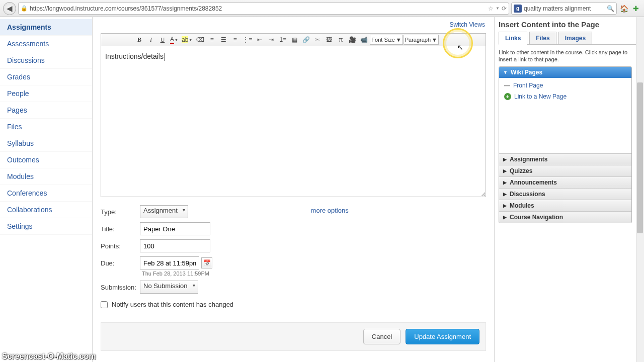 The image size is (644, 362). What do you see at coordinates (293, 40) in the screenshot?
I see `rte-toolbar: B I U A▼ ab▼ ⌫ ≡ ☰ ≡ ⋮≡ ⇤ ⇥ 1≡ ▦ 🔗 ✂ 🖼 π…` at bounding box center [293, 40].